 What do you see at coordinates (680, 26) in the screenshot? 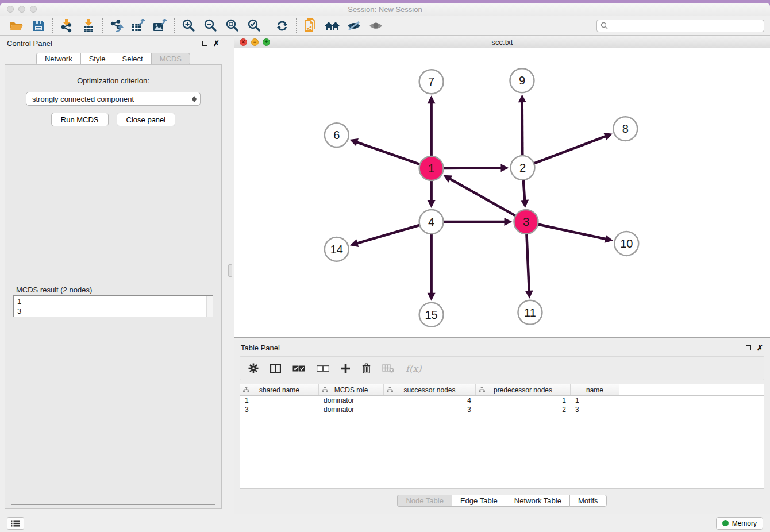
I see `search-field-container` at bounding box center [680, 26].